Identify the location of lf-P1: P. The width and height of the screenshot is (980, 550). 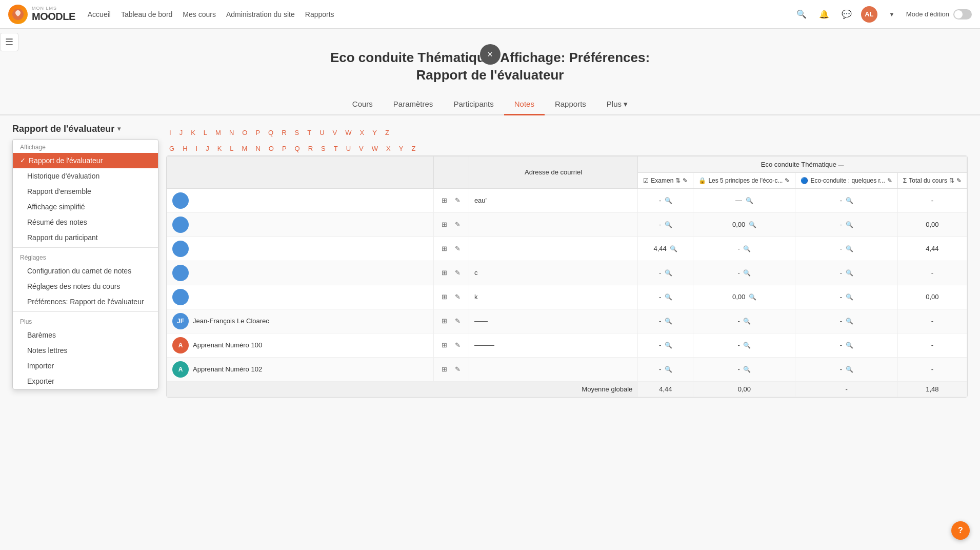
(257, 132).